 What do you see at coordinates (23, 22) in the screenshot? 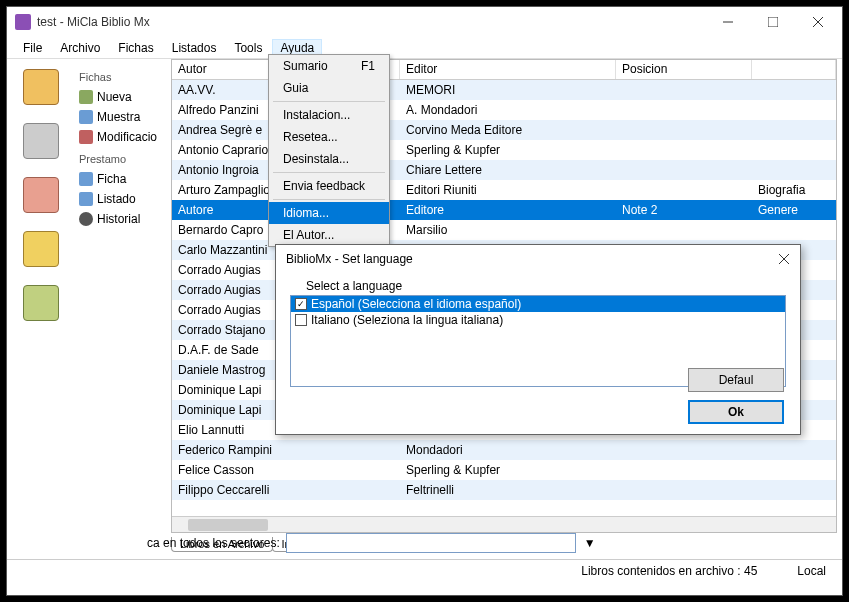
I see `app-icon` at bounding box center [23, 22].